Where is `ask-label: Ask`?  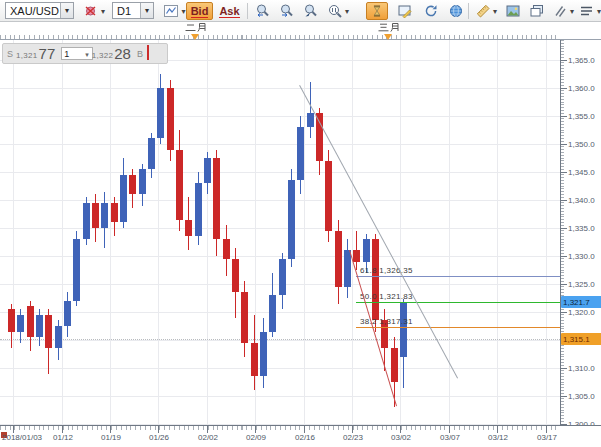
ask-label: Ask is located at coordinates (229, 12).